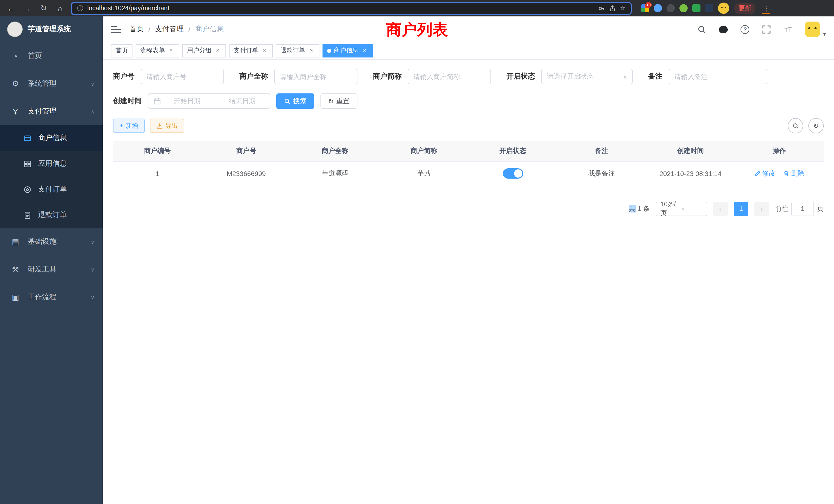 This screenshot has height=504, width=834. I want to click on share-icon, so click(612, 8).